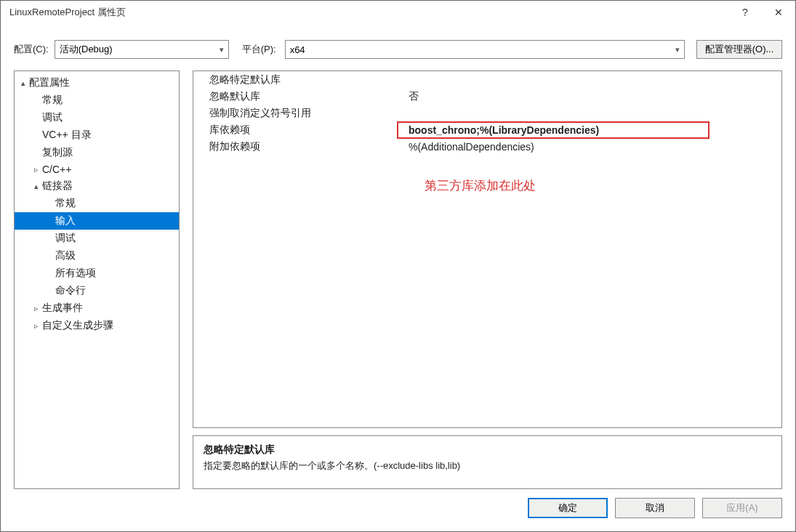 This screenshot has width=796, height=532. Describe the element at coordinates (97, 256) in the screenshot. I see `tree-item: 高级` at that location.